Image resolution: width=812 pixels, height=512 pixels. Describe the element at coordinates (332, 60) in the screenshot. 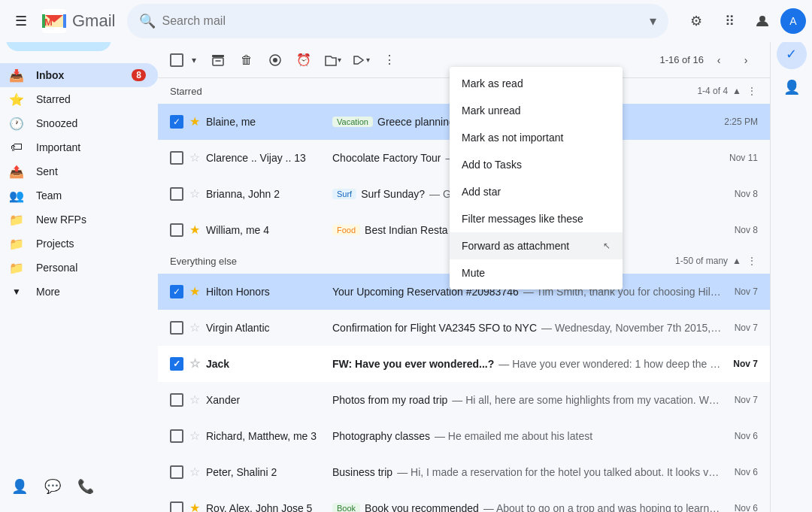

I see `move-to-button: ▾` at that location.